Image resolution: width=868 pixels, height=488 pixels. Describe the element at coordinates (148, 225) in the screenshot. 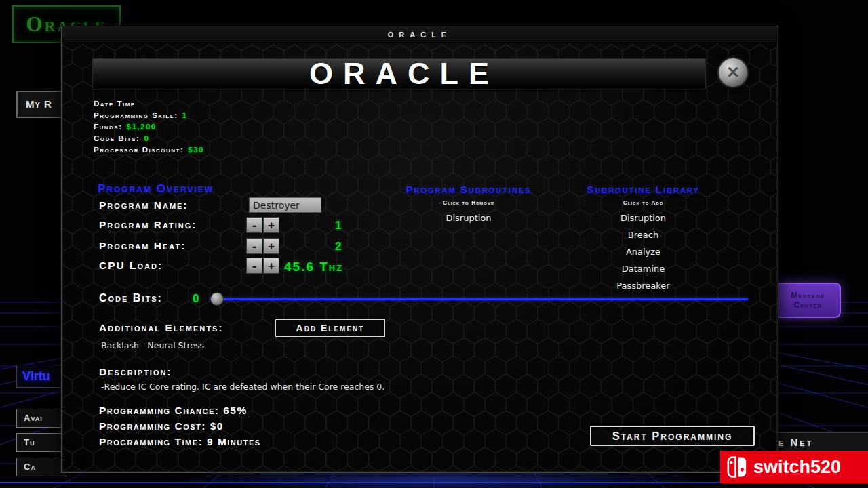

I see `program-rating-label: Program Rating:` at that location.